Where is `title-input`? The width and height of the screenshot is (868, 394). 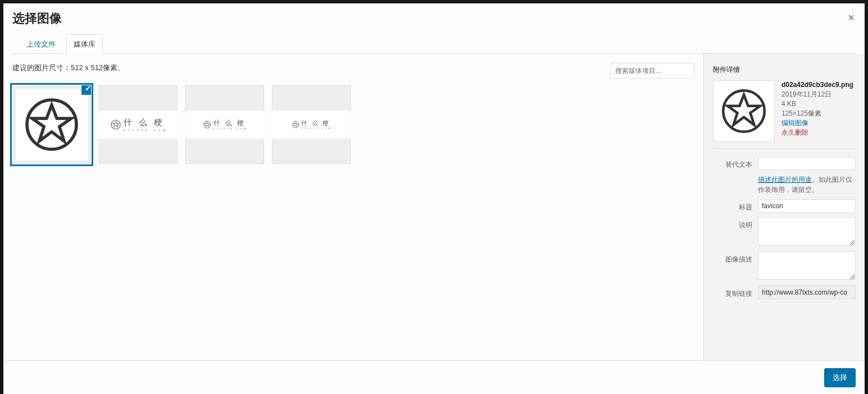 title-input is located at coordinates (807, 206).